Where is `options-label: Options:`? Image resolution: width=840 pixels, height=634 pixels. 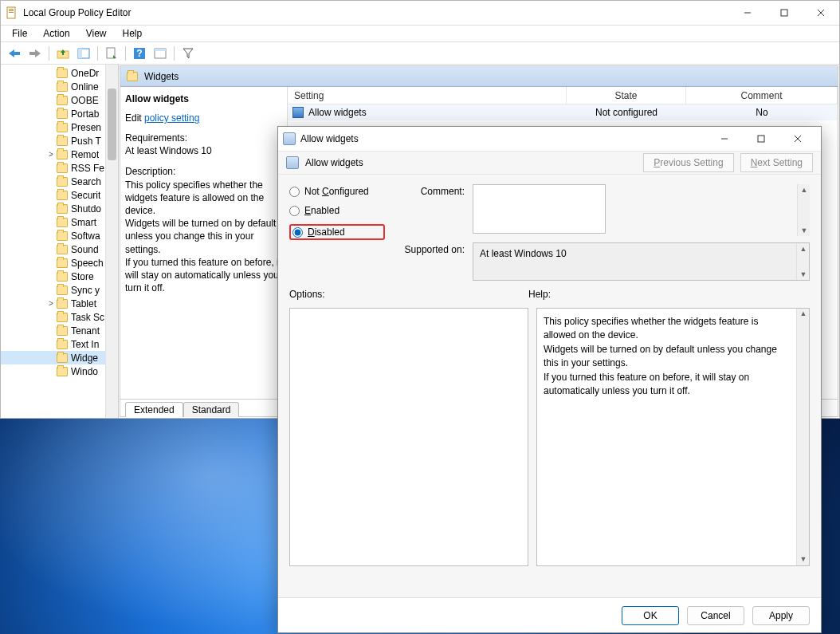
options-label: Options: is located at coordinates (409, 294).